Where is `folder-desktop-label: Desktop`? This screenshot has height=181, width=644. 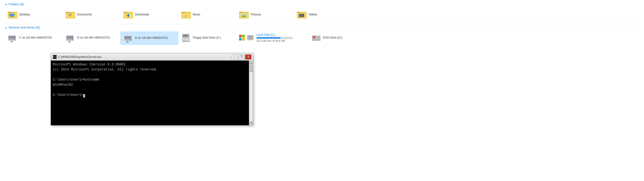 folder-desktop-label: Desktop is located at coordinates (24, 15).